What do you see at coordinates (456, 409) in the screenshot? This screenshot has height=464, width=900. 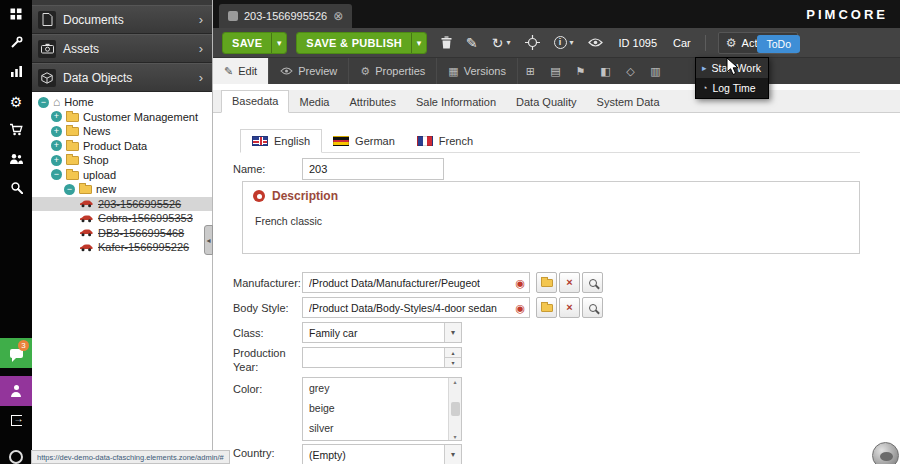 I see `scrollbar-thumb` at bounding box center [456, 409].